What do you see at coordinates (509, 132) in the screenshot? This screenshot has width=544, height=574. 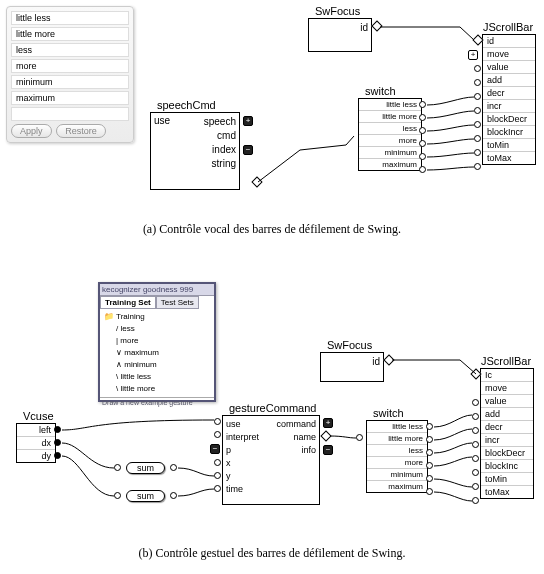 I see `jsb-port: blockIncr` at bounding box center [509, 132].